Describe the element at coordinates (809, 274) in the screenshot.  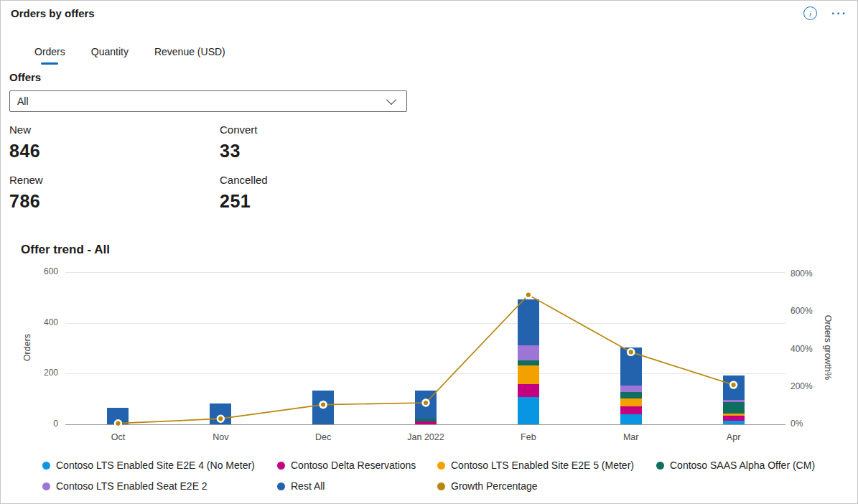
I see `right-axis-tick: 800%` at that location.